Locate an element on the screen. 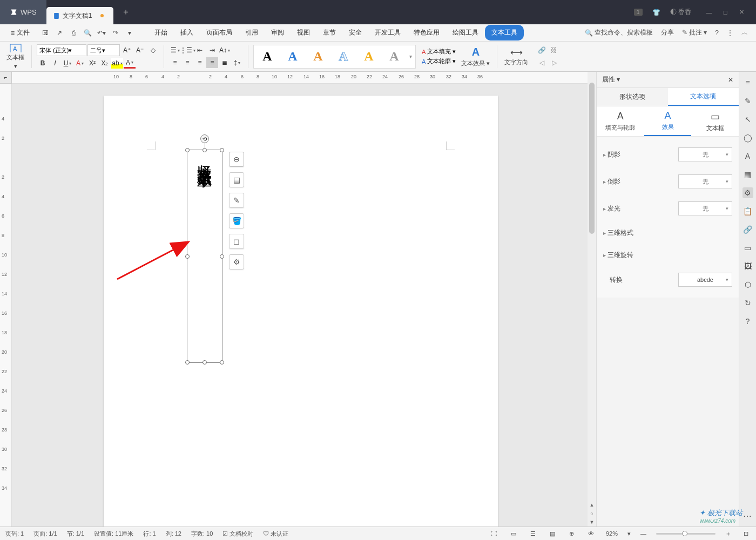 This screenshot has height=540, width=756. side-settings-icon: ⚙ is located at coordinates (748, 193).